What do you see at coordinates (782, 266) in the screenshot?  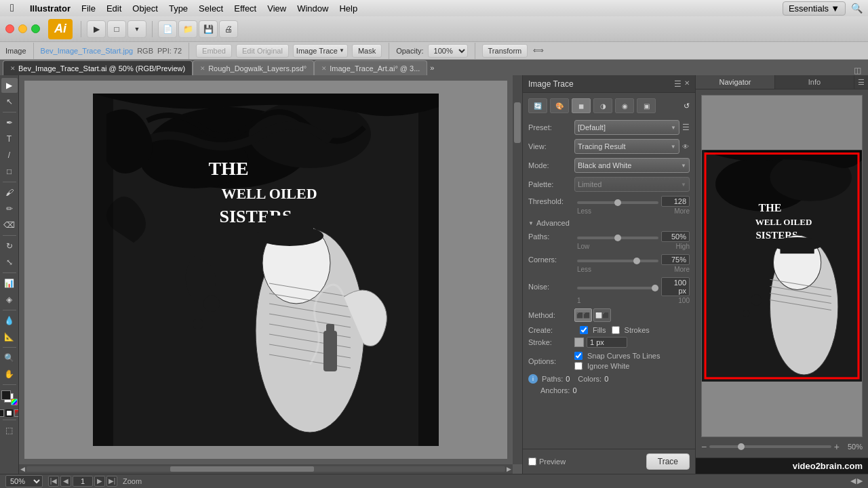 I see `navigator-thumbnail: THE WELL OILED SISTERS` at bounding box center [782, 266].